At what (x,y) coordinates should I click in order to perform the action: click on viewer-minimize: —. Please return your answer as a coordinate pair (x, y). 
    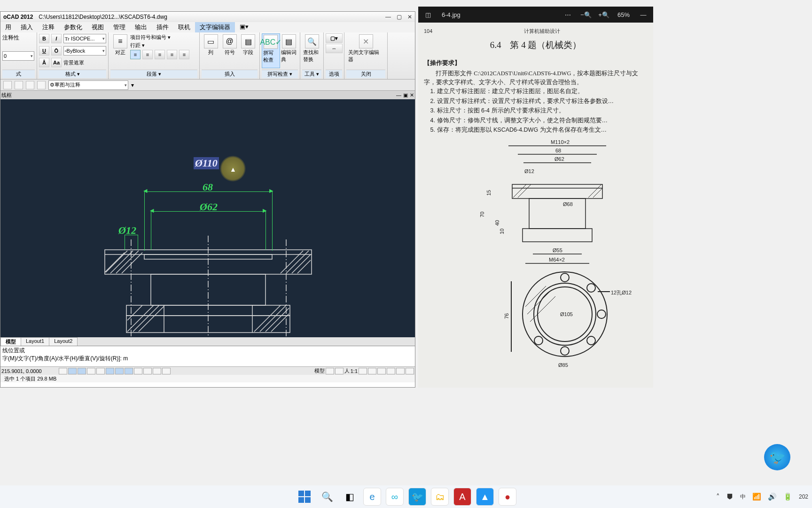
    Looking at the image, I should click on (643, 15).